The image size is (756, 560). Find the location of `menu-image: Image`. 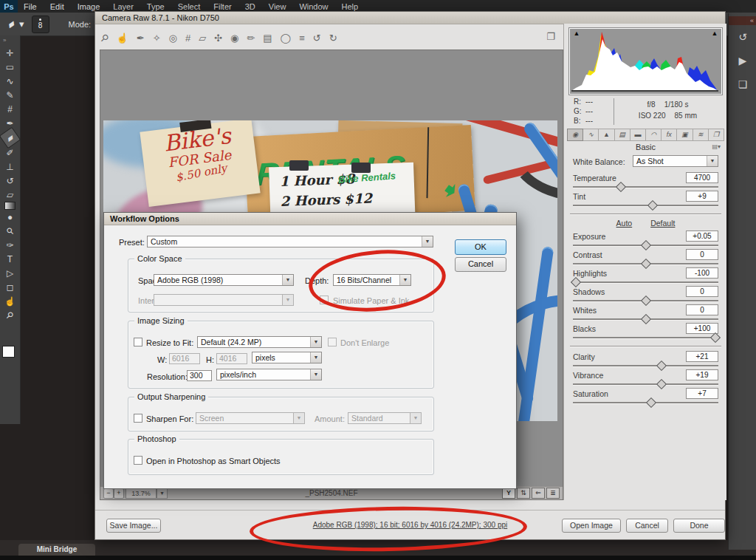

menu-image: Image is located at coordinates (89, 7).